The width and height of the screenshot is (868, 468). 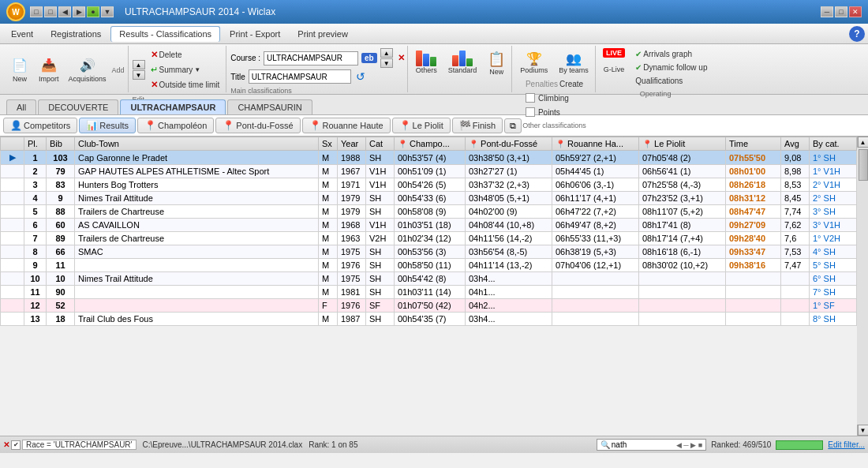 What do you see at coordinates (496, 63) in the screenshot?
I see `class-new-button: 📋 New` at bounding box center [496, 63].